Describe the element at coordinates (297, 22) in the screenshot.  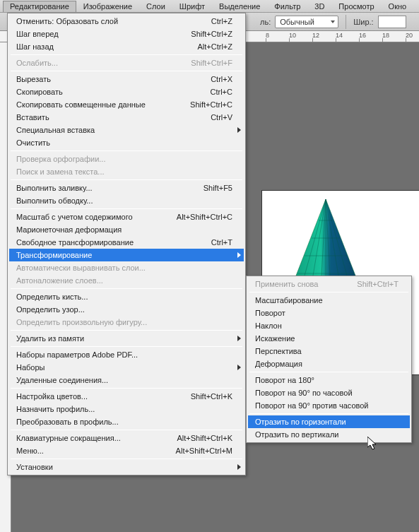
I see `style-select-value: Обычный` at that location.